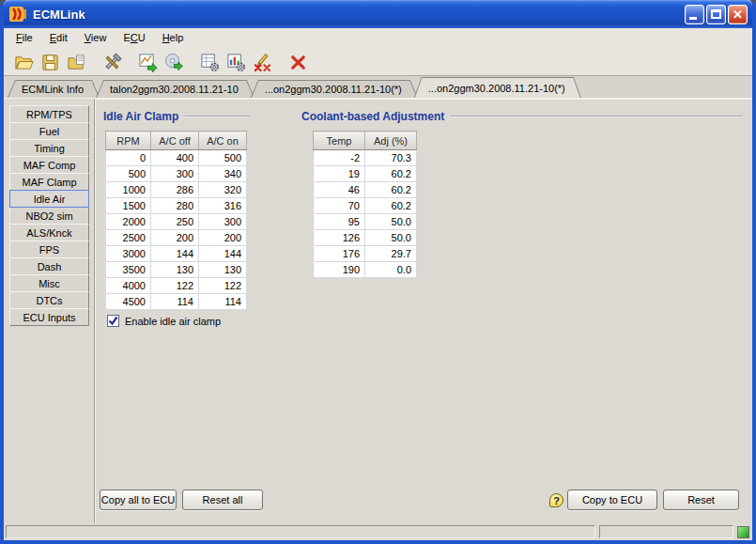 The height and width of the screenshot is (544, 756). I want to click on tab-label: talon2ggm30.2008.11.21-10, so click(175, 89).